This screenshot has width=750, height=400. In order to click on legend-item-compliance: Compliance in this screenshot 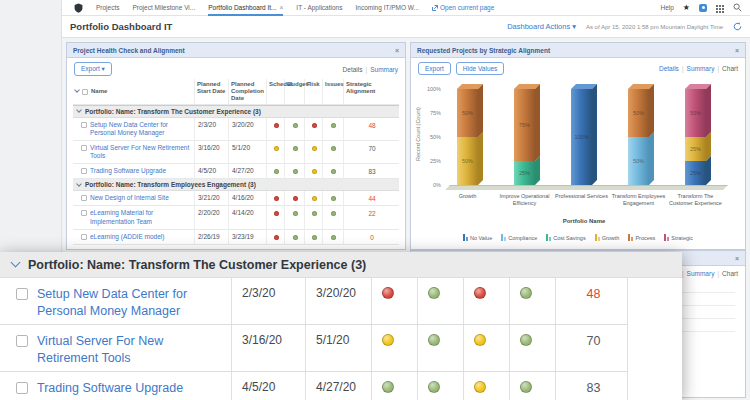, I will do `click(519, 238)`.